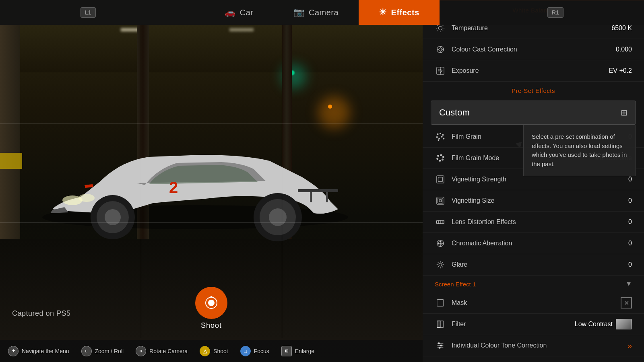 The image size is (644, 362). What do you see at coordinates (211, 48) in the screenshot?
I see `garage-ceiling` at bounding box center [211, 48].